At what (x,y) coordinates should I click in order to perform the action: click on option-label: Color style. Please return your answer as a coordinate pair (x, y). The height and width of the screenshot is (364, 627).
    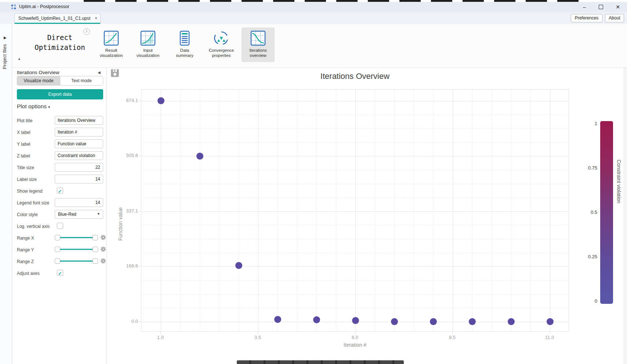
    Looking at the image, I should click on (27, 215).